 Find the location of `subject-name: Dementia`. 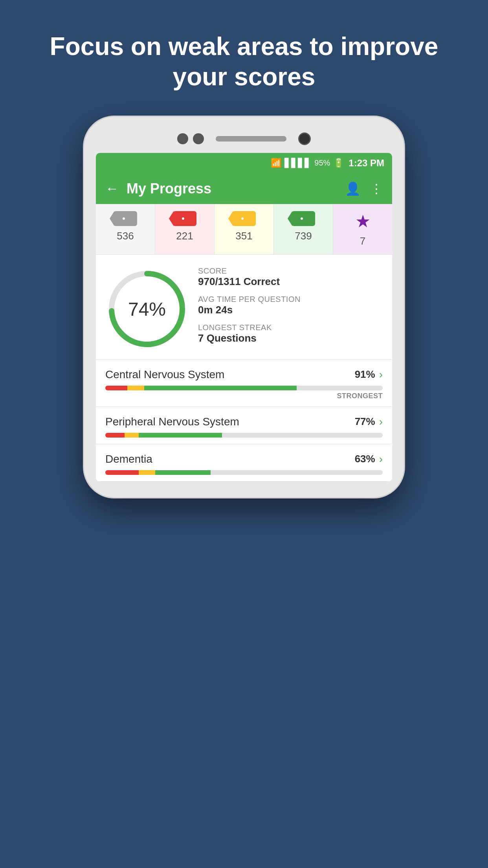

subject-name: Dementia is located at coordinates (129, 459).